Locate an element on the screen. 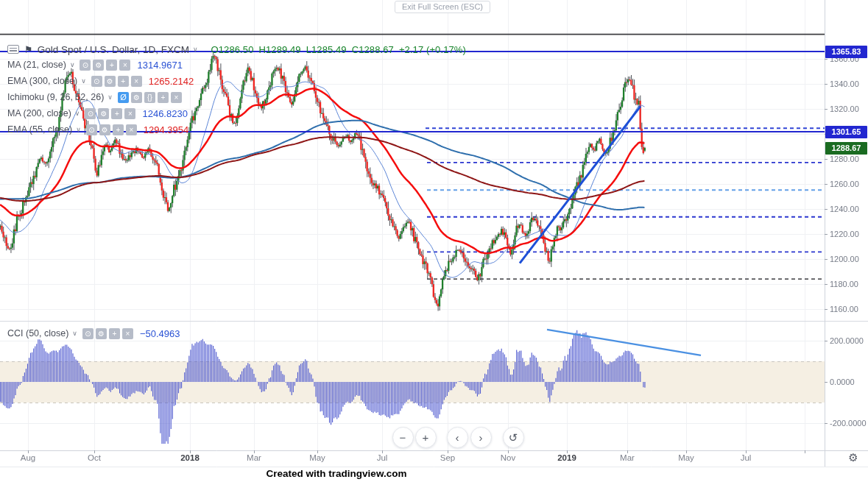 This screenshot has width=868, height=482. braces-icon: {} is located at coordinates (150, 97).